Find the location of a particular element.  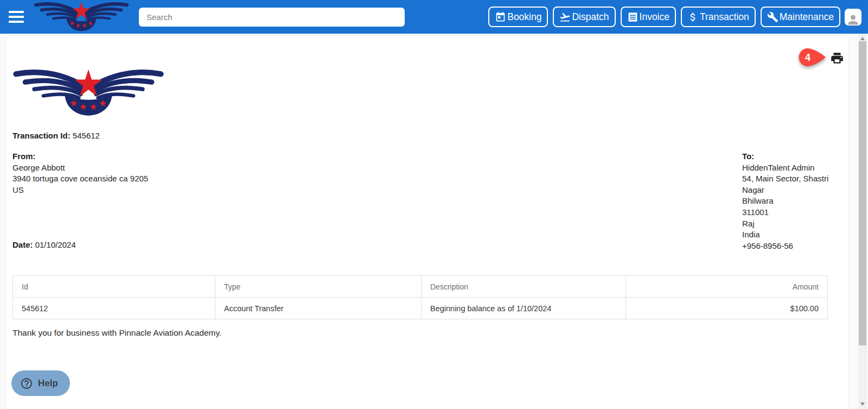

invoice-button: Invoice is located at coordinates (648, 17).